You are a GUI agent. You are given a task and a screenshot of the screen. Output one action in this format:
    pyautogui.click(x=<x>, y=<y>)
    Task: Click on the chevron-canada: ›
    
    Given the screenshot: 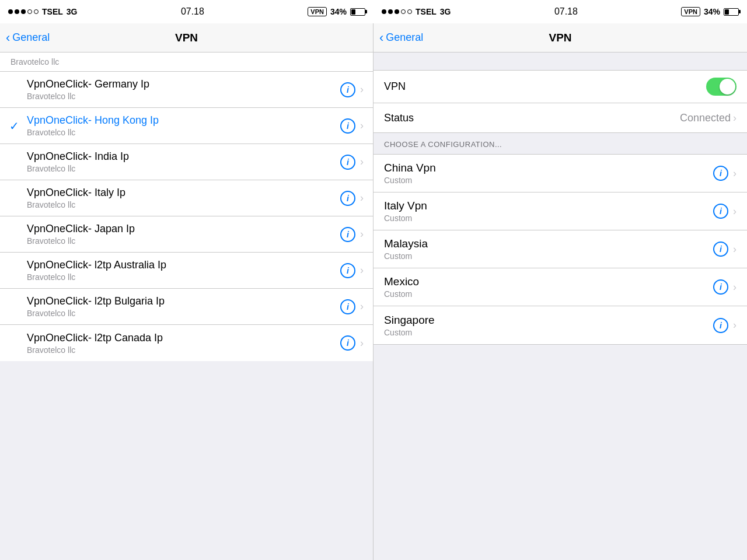 What is the action you would take?
    pyautogui.click(x=362, y=343)
    